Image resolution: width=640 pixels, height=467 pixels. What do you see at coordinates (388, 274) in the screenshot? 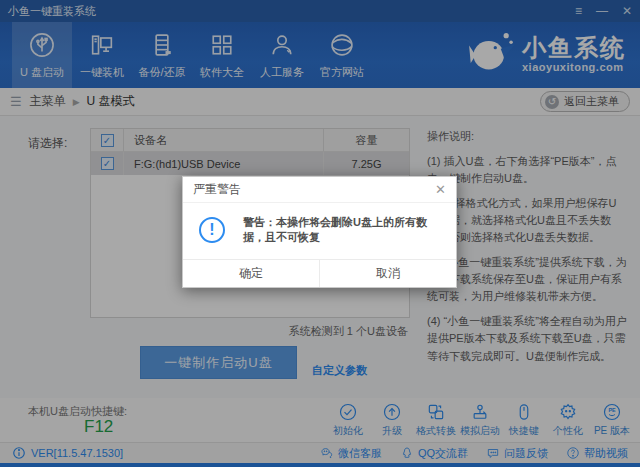
I see `dialog-cancel-button: 取消` at bounding box center [388, 274].